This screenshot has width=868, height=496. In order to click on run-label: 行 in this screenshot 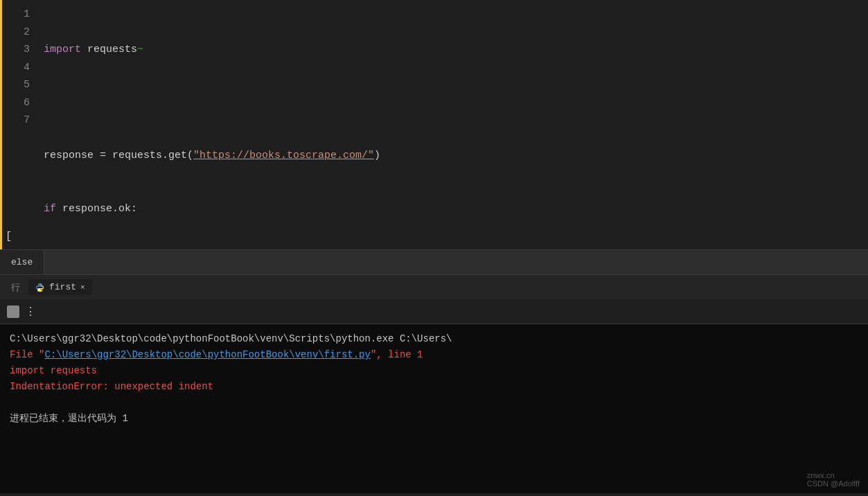, I will do `click(15, 287)`.